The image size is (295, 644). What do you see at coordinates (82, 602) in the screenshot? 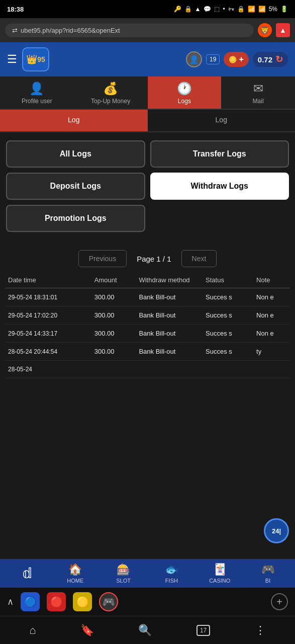
I see `app-icon-3: 🟡` at bounding box center [82, 602].